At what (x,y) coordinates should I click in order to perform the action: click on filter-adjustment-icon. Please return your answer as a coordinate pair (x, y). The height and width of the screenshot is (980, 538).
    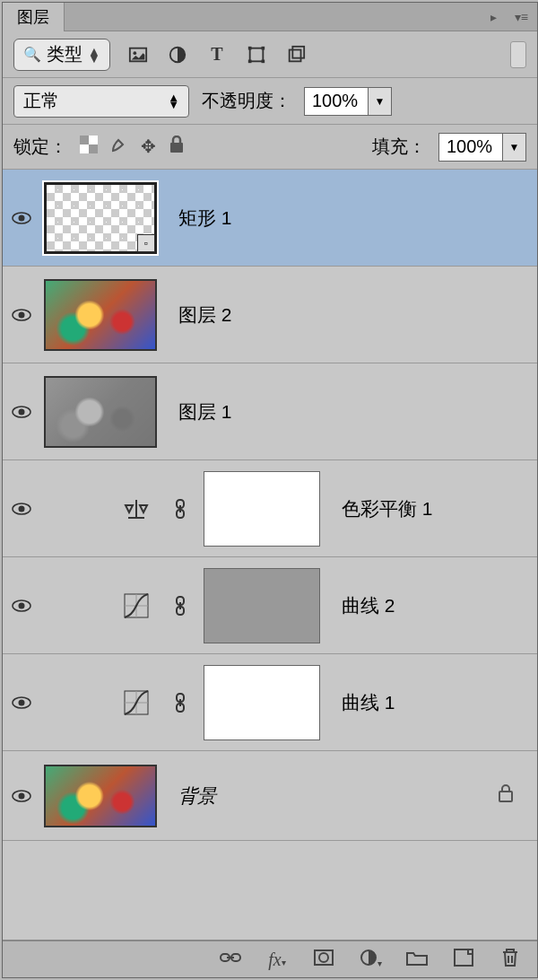
    Looking at the image, I should click on (178, 55).